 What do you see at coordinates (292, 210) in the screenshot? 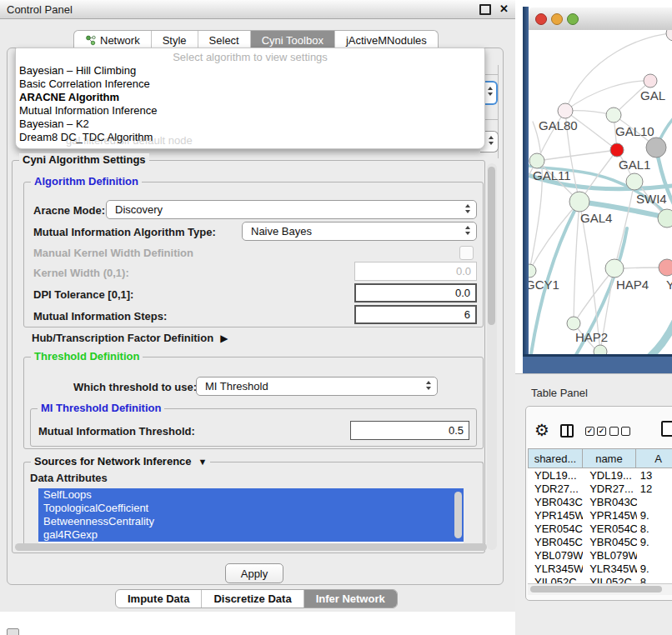
I see `aracne-mode-combo: Discovery` at bounding box center [292, 210].